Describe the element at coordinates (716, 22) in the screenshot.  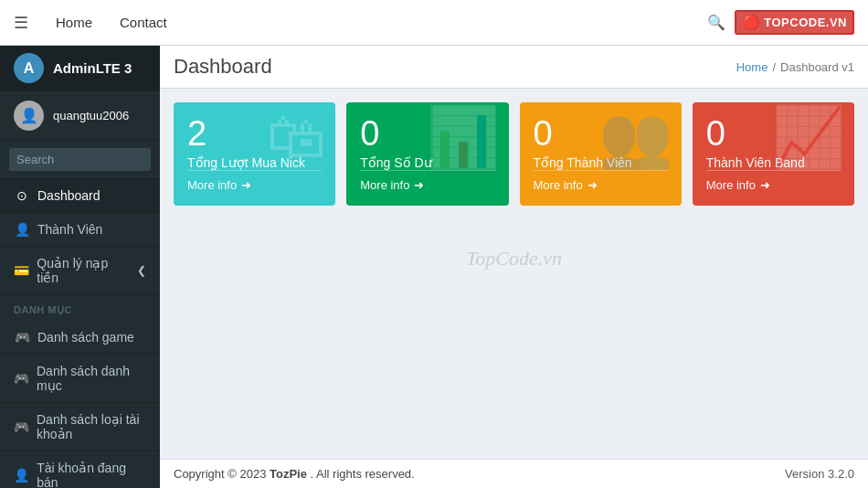
I see `search-icon-button: 🔍` at that location.